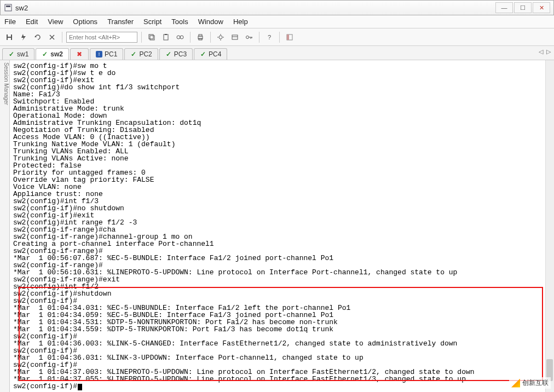  Describe the element at coordinates (8, 8) in the screenshot. I see `app-icon` at that location.